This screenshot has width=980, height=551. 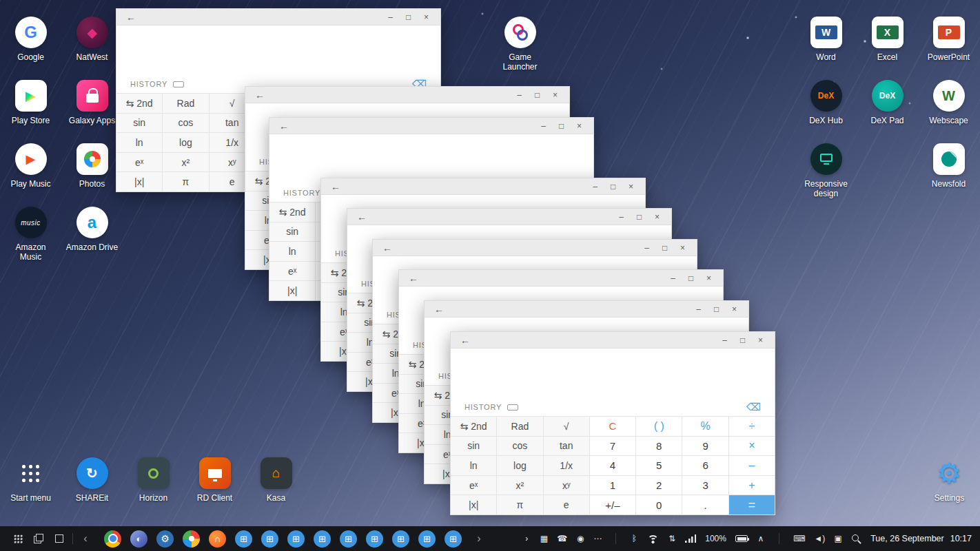 I want to click on wifi-icon, so click(x=653, y=539).